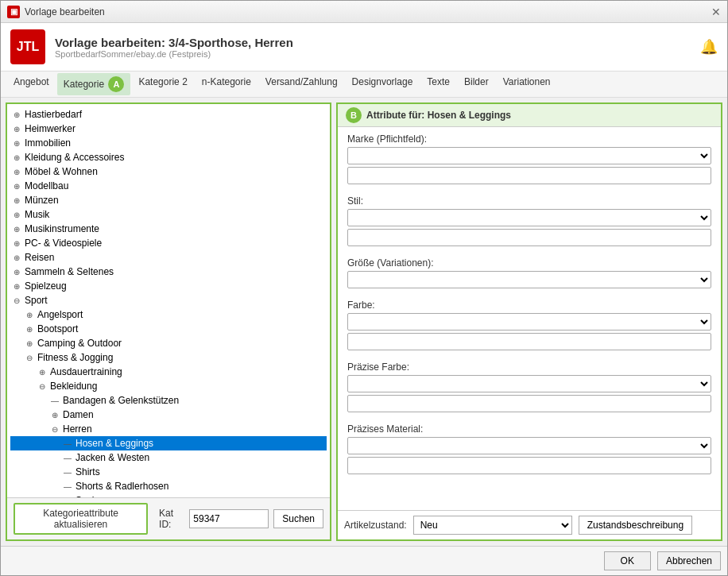 Image resolution: width=728 pixels, height=576 pixels. What do you see at coordinates (168, 143) in the screenshot?
I see `tree-item: ⊕Immobilien` at bounding box center [168, 143].